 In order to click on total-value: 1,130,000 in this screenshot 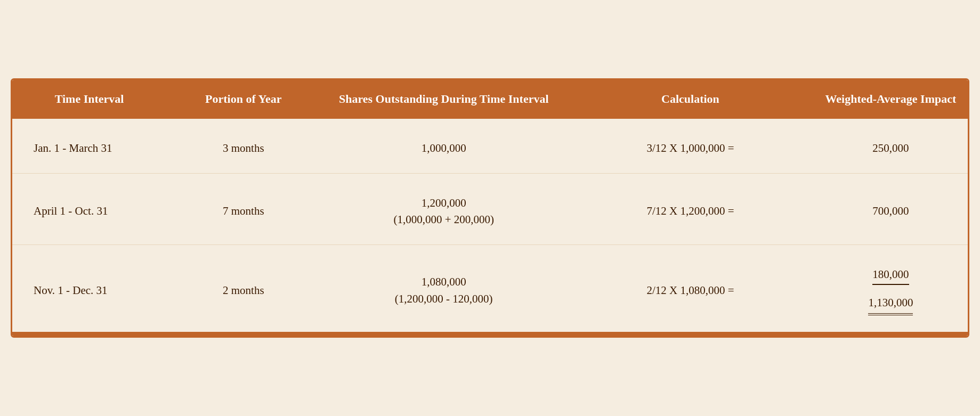, I will do `click(890, 305)`.